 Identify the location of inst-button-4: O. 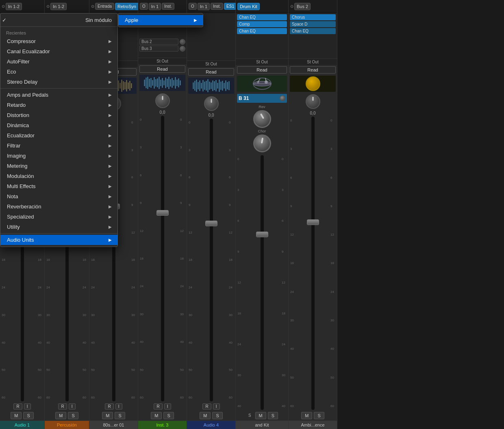
(144, 6).